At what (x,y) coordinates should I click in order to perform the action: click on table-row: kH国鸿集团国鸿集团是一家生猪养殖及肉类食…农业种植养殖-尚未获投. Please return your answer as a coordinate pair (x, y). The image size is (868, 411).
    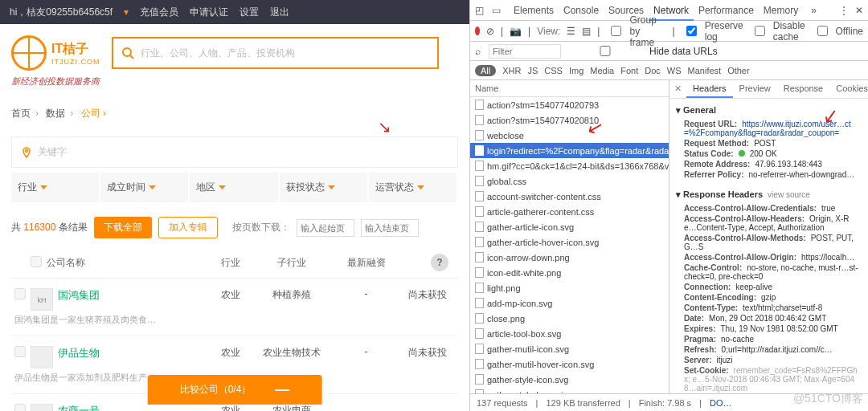
    Looking at the image, I should click on (235, 307).